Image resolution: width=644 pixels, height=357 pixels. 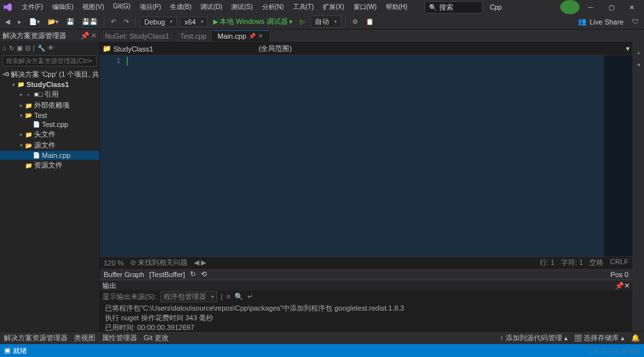 I want to click on start-debug-button: ▶ 本地 Windows 调试器 ▾, so click(x=252, y=22).